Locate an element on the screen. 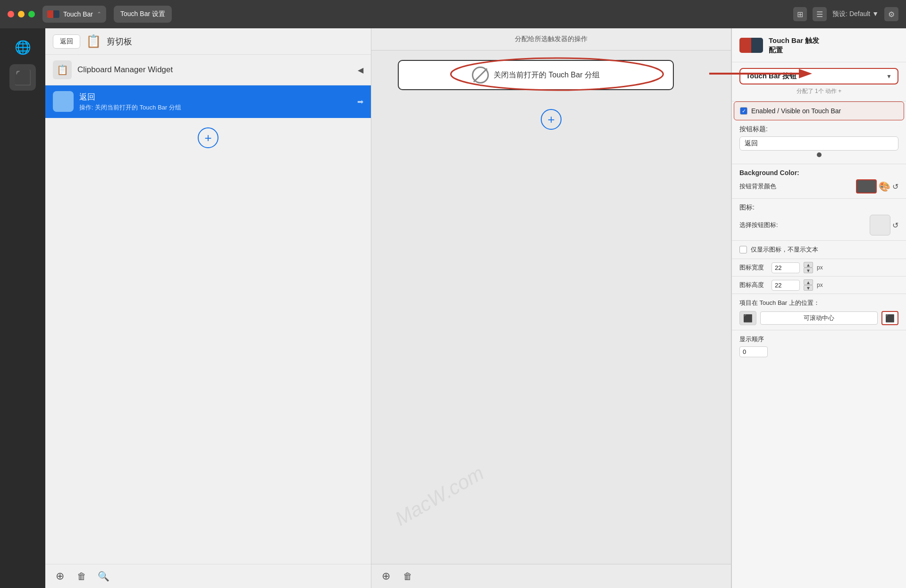 Image resolution: width=906 pixels, height=588 pixels. touchbar-label: Touch Bar is located at coordinates (78, 14).